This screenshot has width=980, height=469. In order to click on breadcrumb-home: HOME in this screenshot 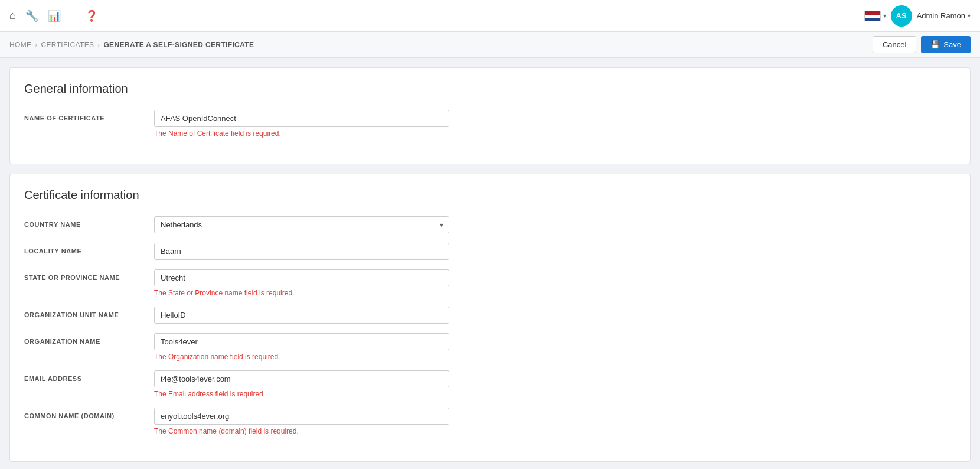, I will do `click(20, 45)`.